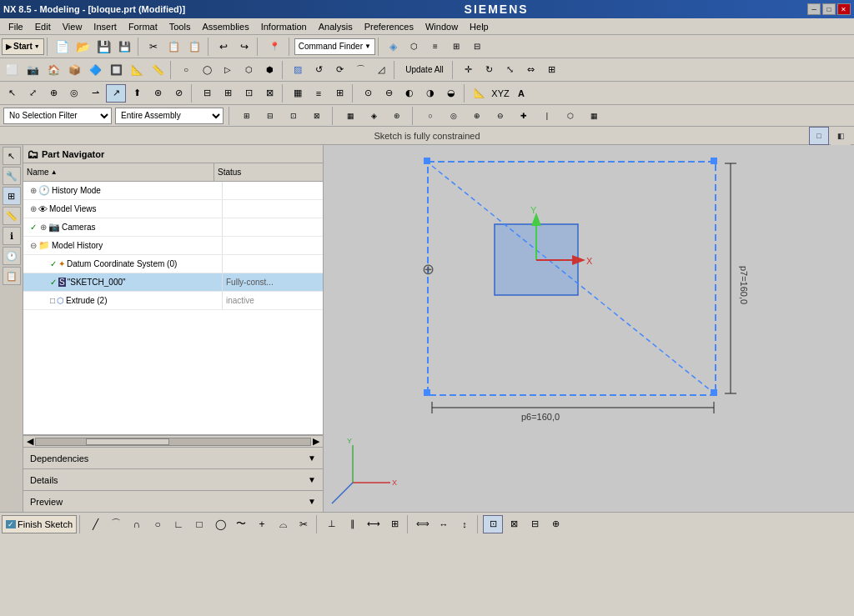  I want to click on horizontal-scrollbar: ◀ ▶, so click(173, 441).